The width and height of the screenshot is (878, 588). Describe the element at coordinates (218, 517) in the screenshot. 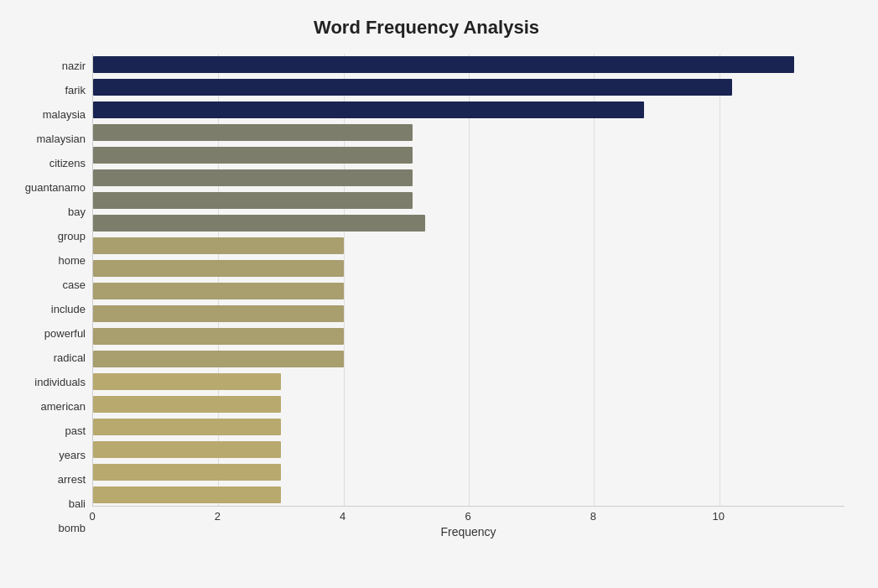

I see `x-tick: 2` at that location.